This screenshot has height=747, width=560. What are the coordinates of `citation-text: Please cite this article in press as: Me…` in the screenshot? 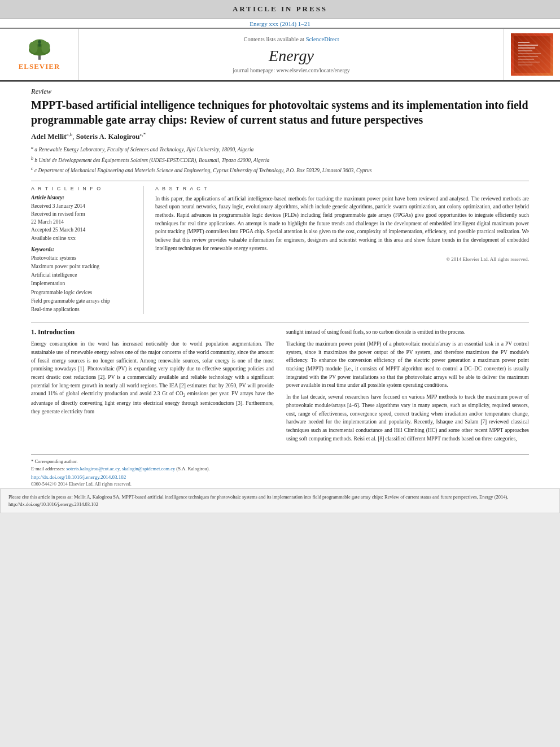 It's located at (259, 500).